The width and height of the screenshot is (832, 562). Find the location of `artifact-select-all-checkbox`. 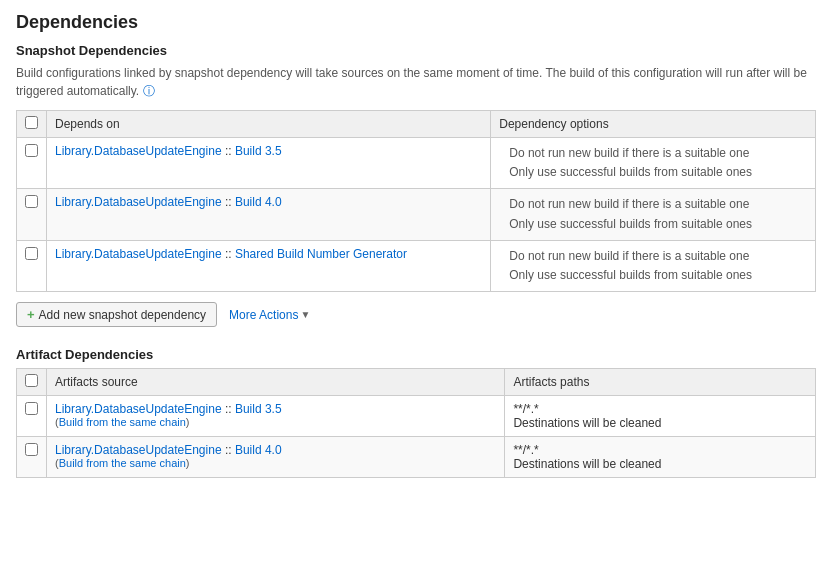

artifact-select-all-checkbox is located at coordinates (32, 380).